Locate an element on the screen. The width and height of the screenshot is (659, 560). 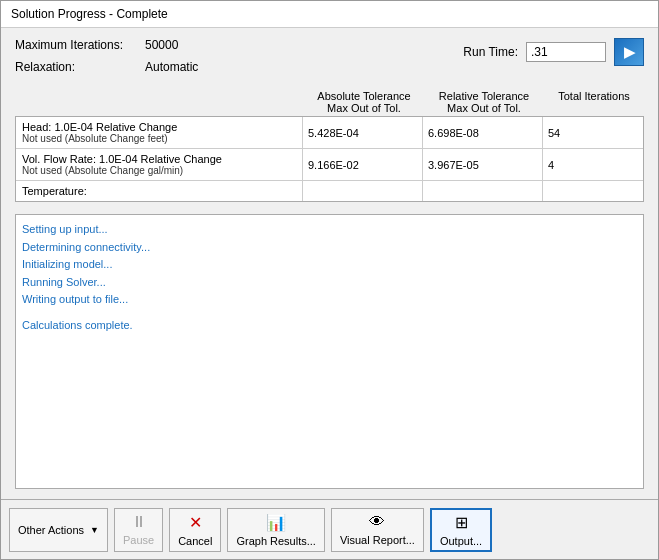
graph-icon: 📊 is located at coordinates (276, 522).